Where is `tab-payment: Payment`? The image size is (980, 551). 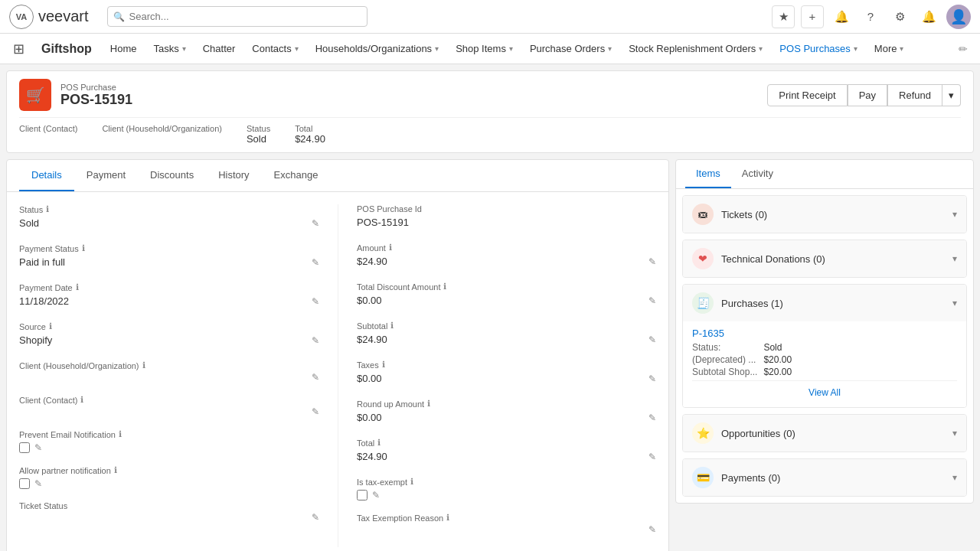
tab-payment: Payment is located at coordinates (106, 176).